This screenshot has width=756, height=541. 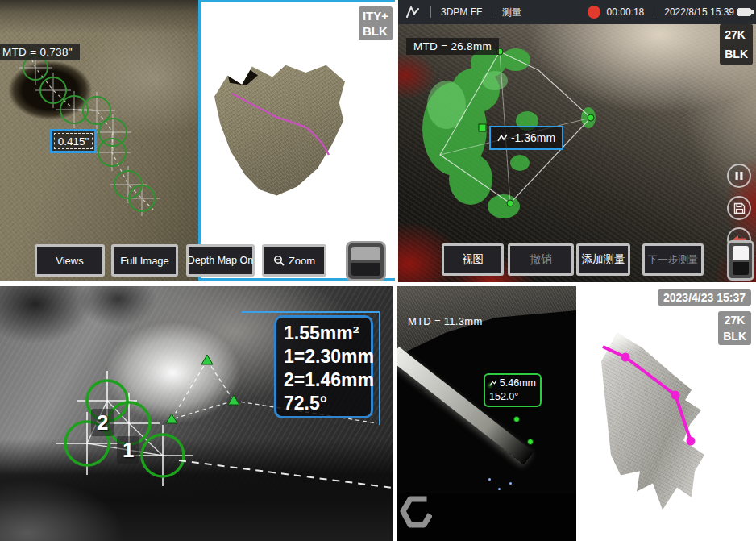 I want to click on brand-logo-icon, so click(x=413, y=12).